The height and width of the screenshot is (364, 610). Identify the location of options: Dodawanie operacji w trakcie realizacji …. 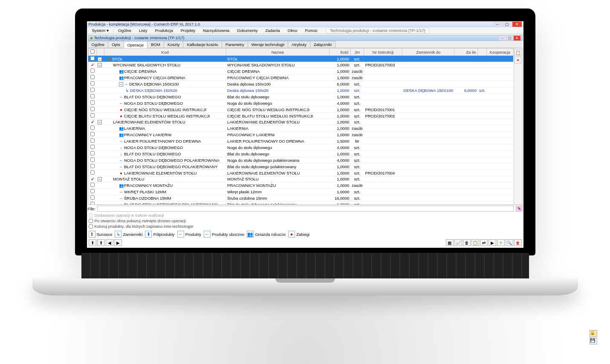
(305, 221).